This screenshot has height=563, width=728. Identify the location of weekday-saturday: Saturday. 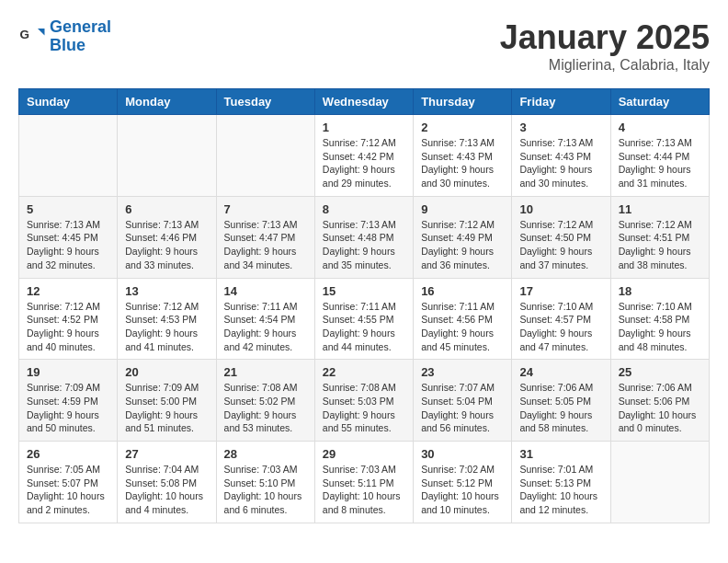
(660, 102).